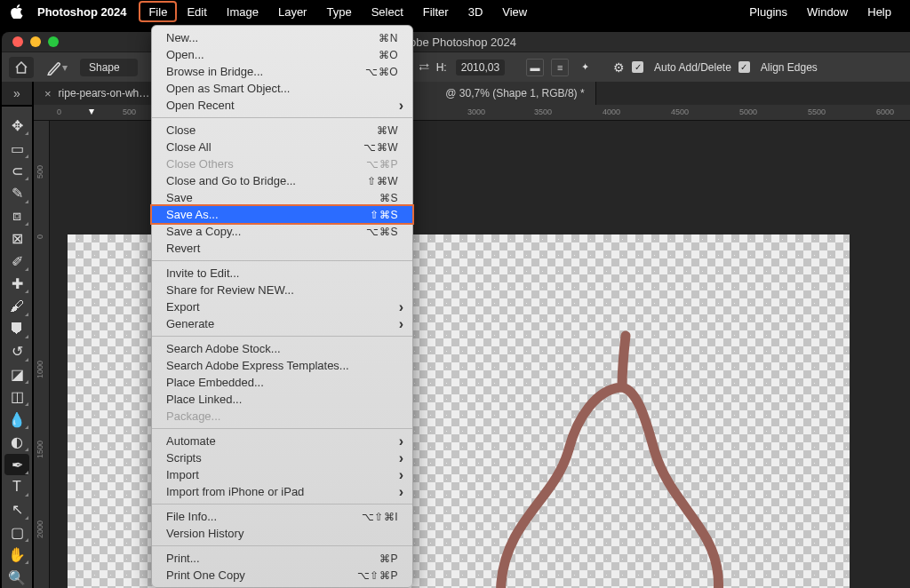 This screenshot has width=910, height=588. I want to click on history-brush-tool: ↺, so click(17, 352).